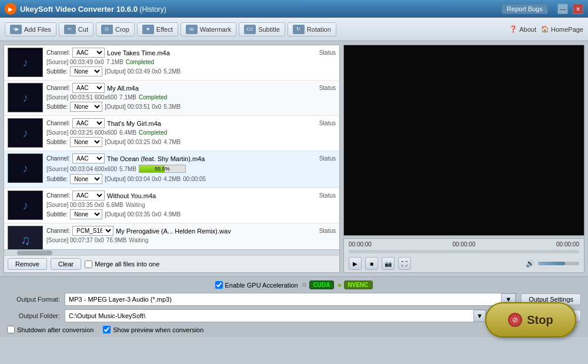 The image size is (588, 364). What do you see at coordinates (11, 329) in the screenshot?
I see `shutdown-checkbox` at bounding box center [11, 329].